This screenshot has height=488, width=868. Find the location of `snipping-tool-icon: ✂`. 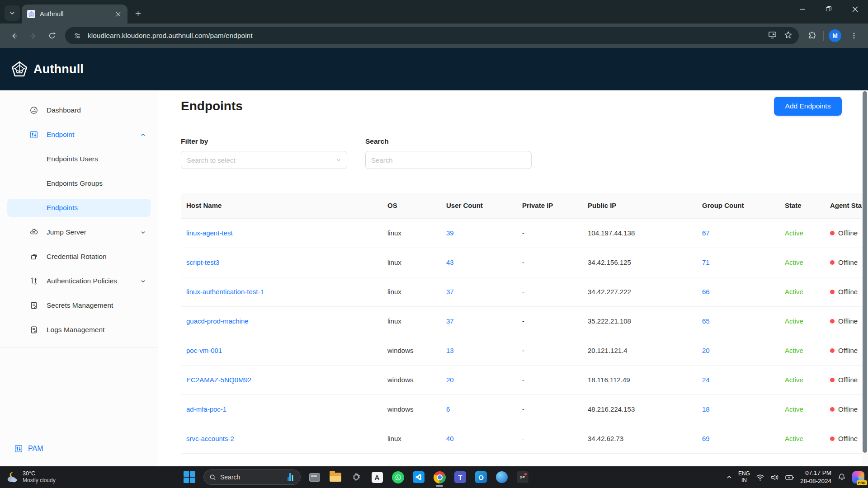

snipping-tool-icon: ✂ is located at coordinates (523, 477).